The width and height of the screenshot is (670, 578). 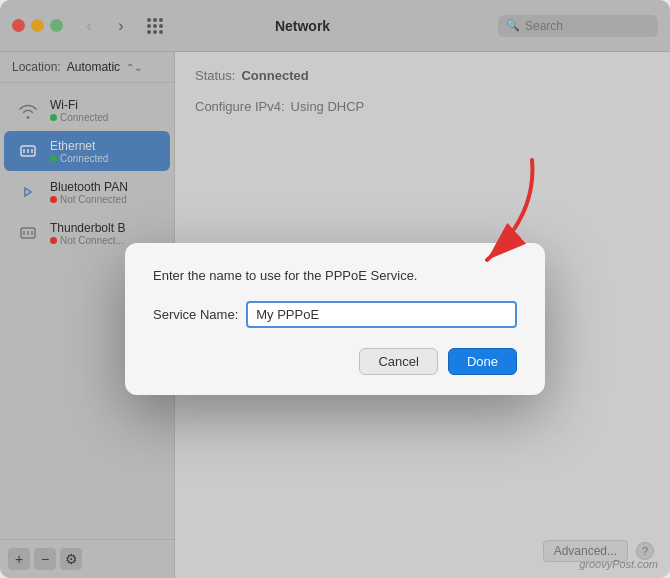 I want to click on dialog-buttons: Cancel Done, so click(x=335, y=362).